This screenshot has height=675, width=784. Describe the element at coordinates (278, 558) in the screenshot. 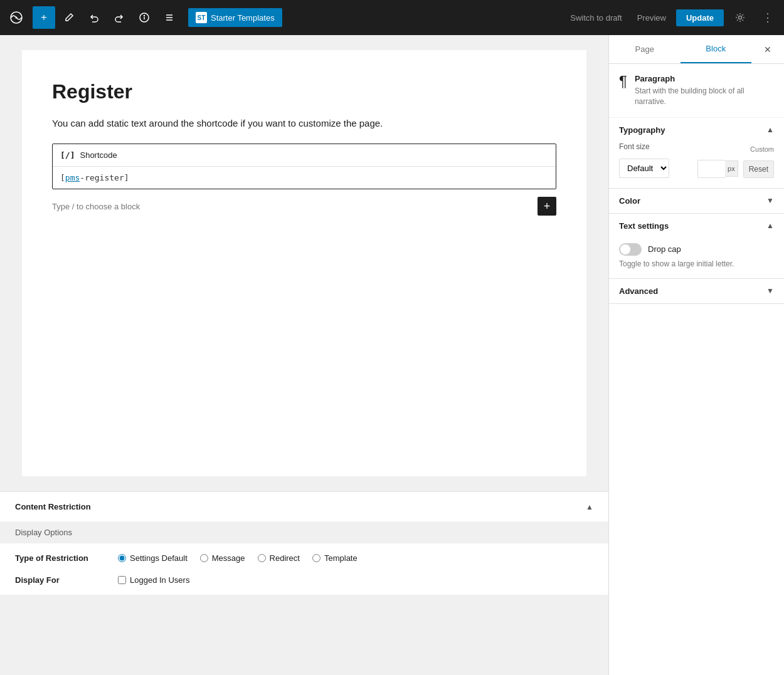

I see `radio-redirect: Redirect` at that location.